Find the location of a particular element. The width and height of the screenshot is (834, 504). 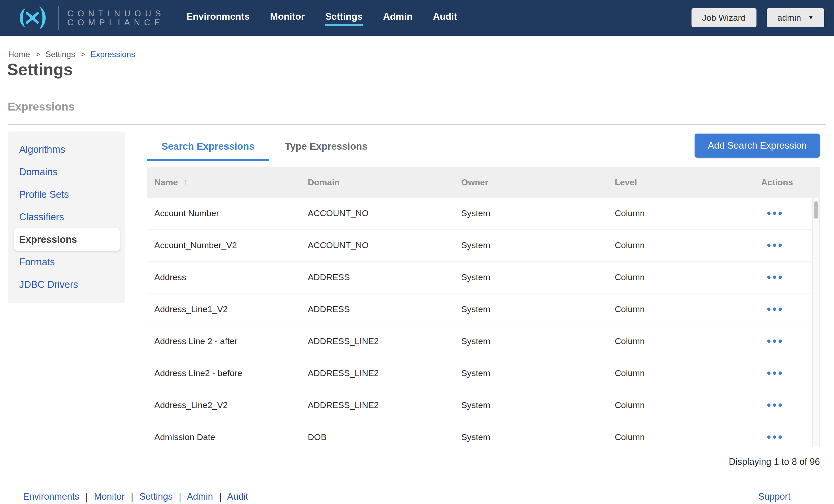

footer-link-admin: Admin is located at coordinates (200, 496).